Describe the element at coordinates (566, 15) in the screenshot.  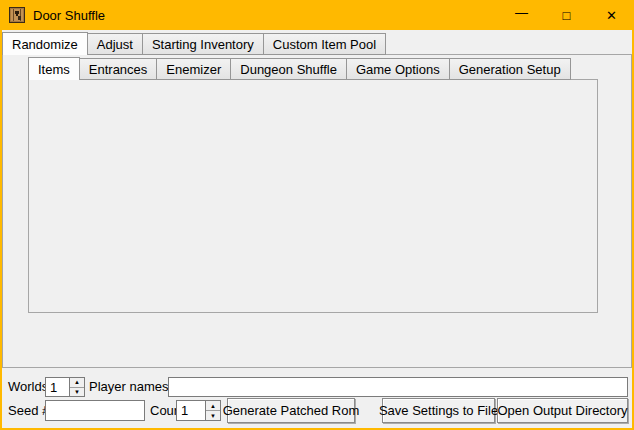
I see `maximize-button: □` at that location.